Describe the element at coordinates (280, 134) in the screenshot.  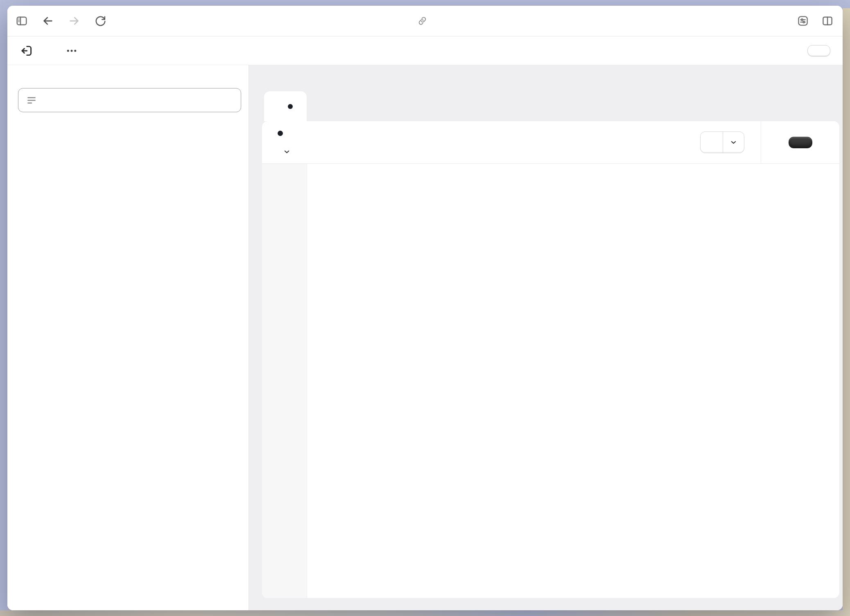
I see `changes-dot-icon` at that location.